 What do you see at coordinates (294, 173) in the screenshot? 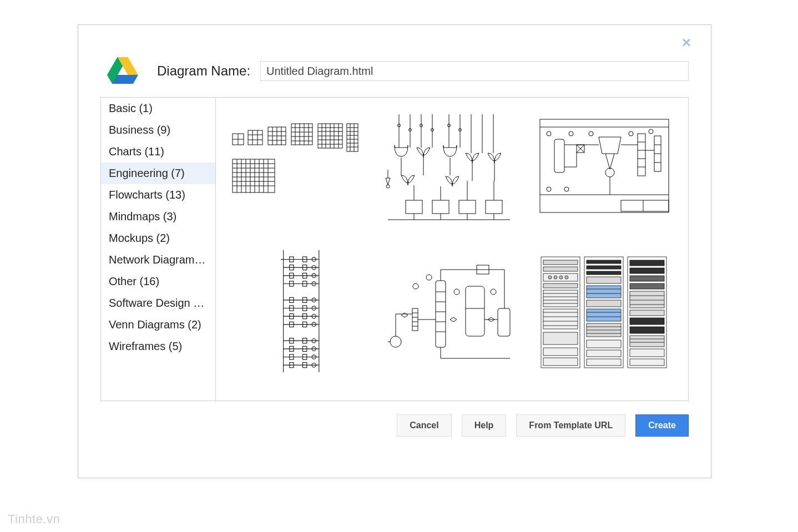
I see `template-breadboard-grids` at bounding box center [294, 173].